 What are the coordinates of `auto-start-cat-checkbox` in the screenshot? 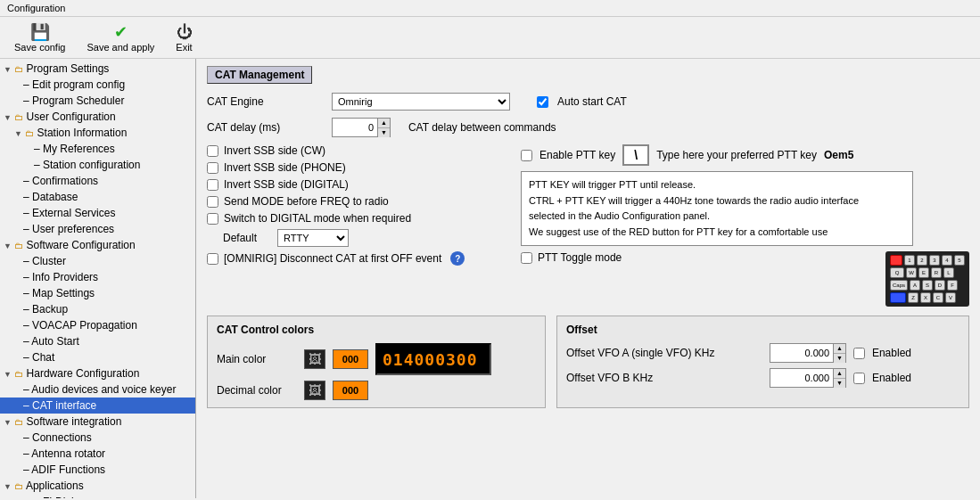 It's located at (542, 102).